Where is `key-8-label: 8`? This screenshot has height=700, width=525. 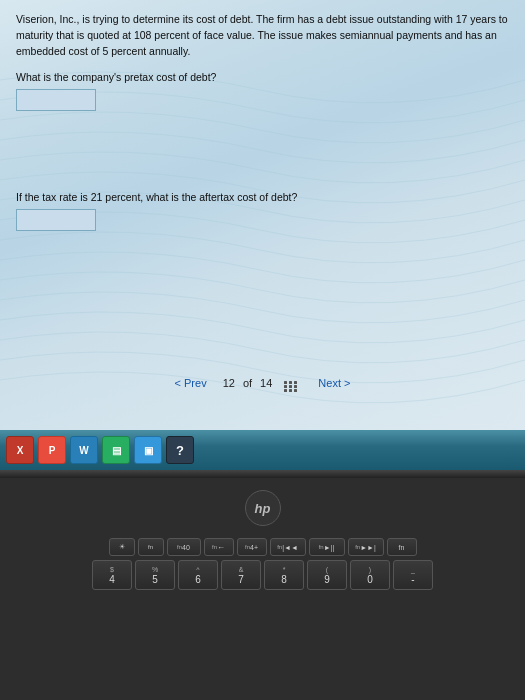 key-8-label: 8 is located at coordinates (284, 580).